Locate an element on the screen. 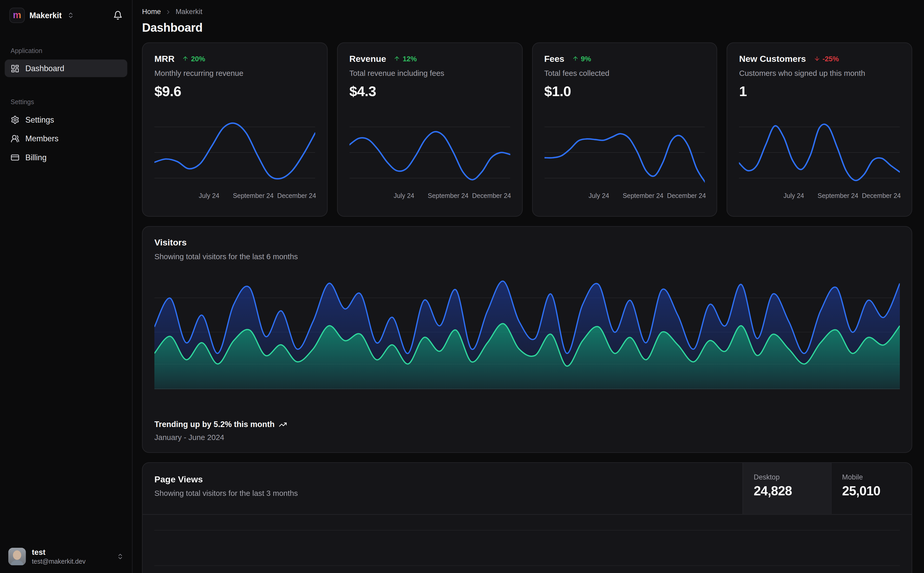  sidebar-item-label: Billing is located at coordinates (36, 157).